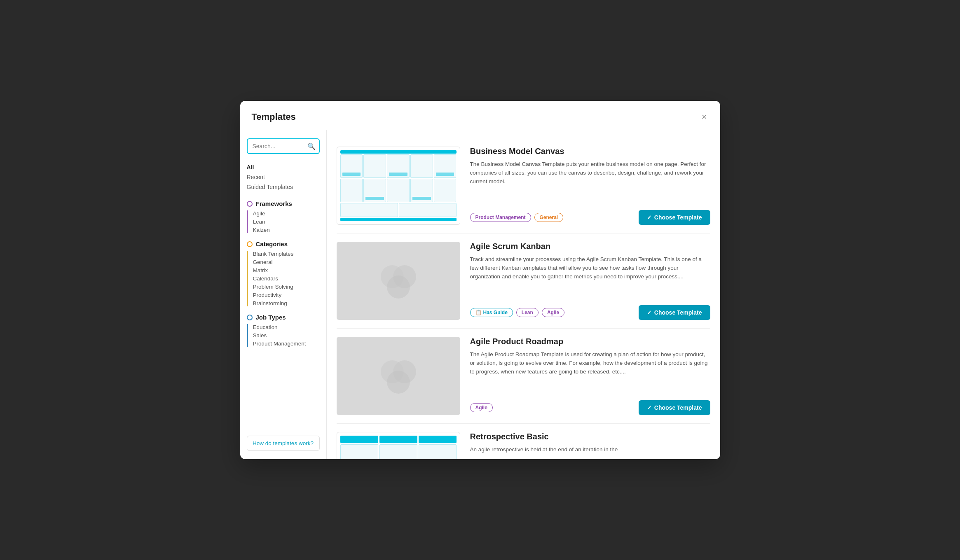  I want to click on sidebar-item-blank-templates: Blank Templates, so click(286, 254).